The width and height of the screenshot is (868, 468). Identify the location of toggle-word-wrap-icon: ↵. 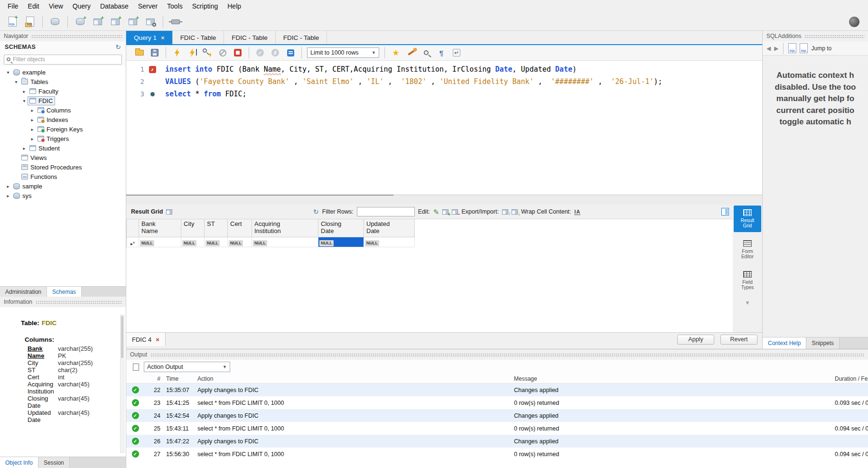
(457, 53).